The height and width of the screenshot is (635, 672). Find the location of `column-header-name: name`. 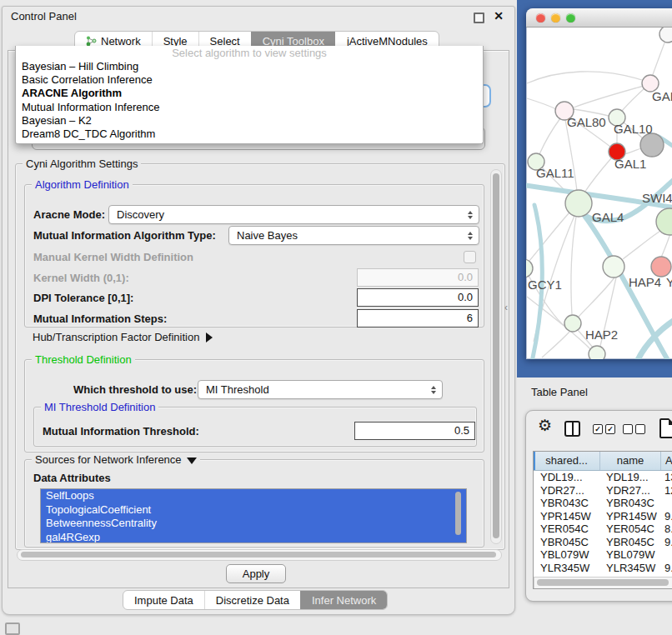

column-header-name: name is located at coordinates (630, 461).